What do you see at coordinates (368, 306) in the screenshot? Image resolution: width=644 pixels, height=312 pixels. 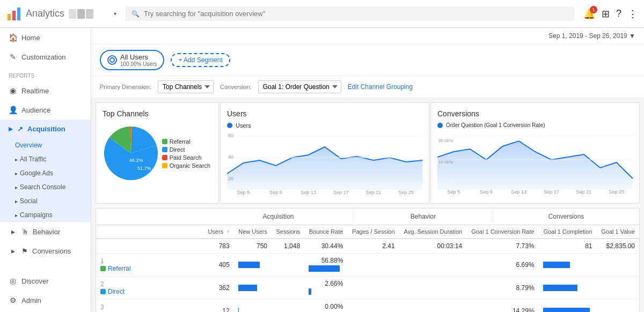 I see `table-row: 3 Paid Search 12 0.00%` at bounding box center [368, 306].